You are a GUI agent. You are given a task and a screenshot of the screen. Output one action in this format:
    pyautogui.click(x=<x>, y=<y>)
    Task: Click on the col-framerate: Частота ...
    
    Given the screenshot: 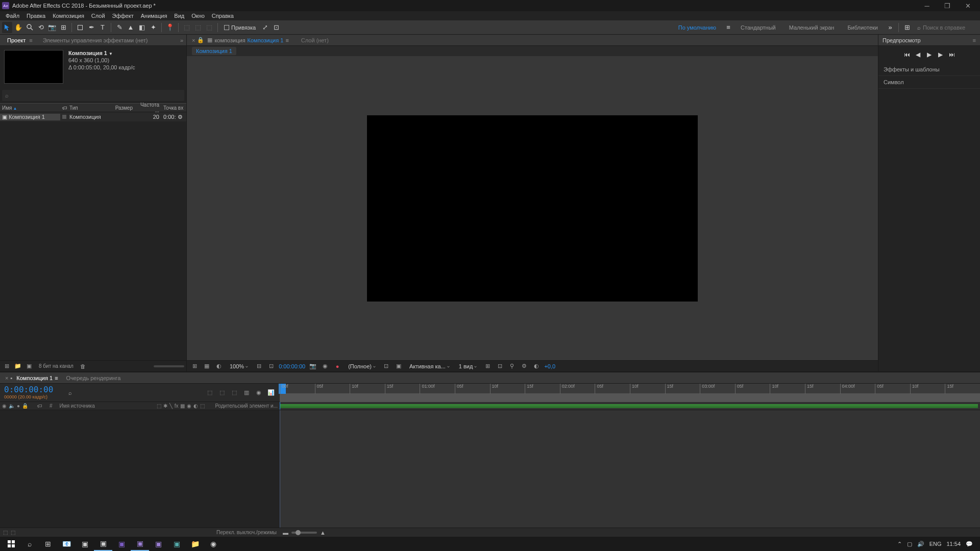 What is the action you would take?
    pyautogui.click(x=148, y=108)
    